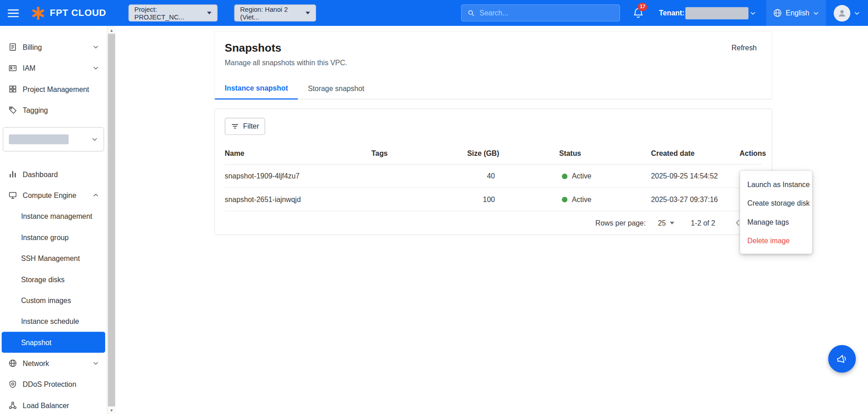 The image size is (868, 414). What do you see at coordinates (54, 195) in the screenshot?
I see `sidebar-item-compute-engine: Compute Engine` at bounding box center [54, 195].